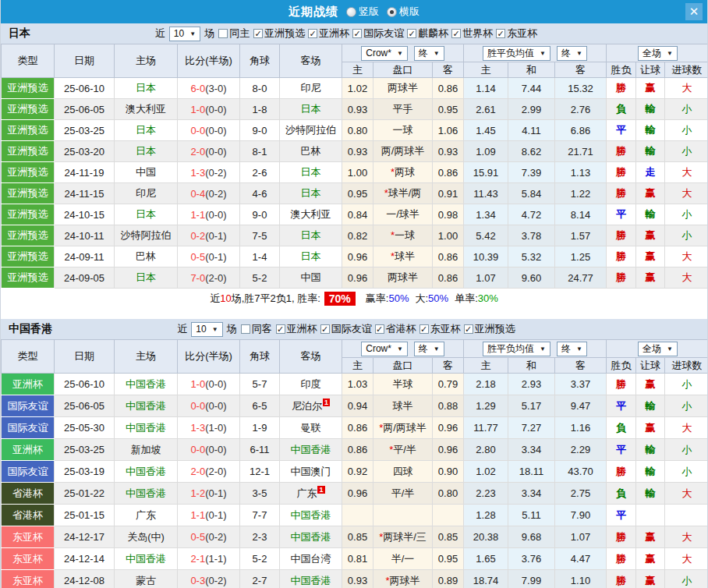 This screenshot has height=588, width=708. What do you see at coordinates (448, 257) in the screenshot?
I see `odds-away: 0.86` at bounding box center [448, 257].